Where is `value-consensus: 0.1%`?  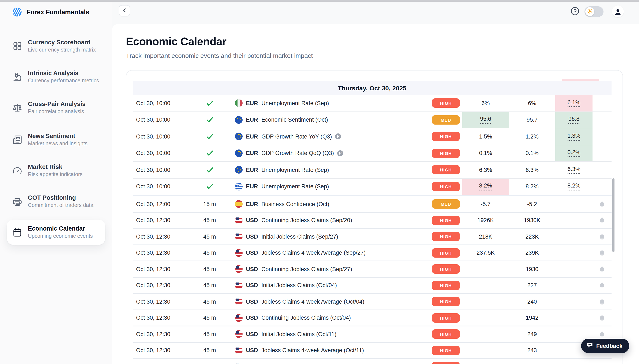
value-consensus: 0.1% is located at coordinates (532, 153).